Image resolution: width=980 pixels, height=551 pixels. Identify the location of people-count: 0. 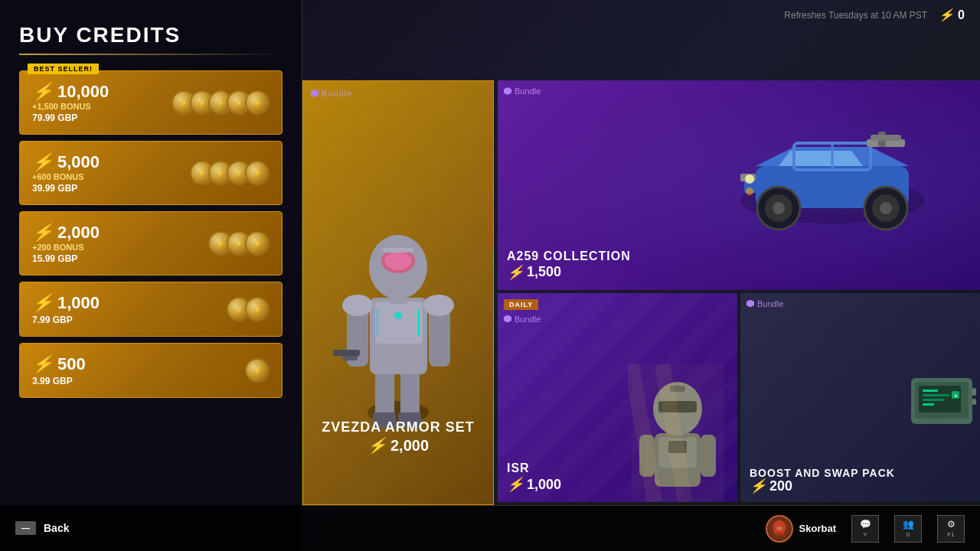
(908, 534).